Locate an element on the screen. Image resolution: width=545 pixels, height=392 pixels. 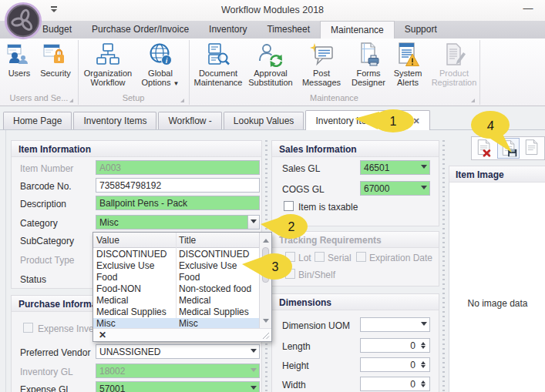
document-maintenance-button: Document Maintenance is located at coordinates (218, 66).